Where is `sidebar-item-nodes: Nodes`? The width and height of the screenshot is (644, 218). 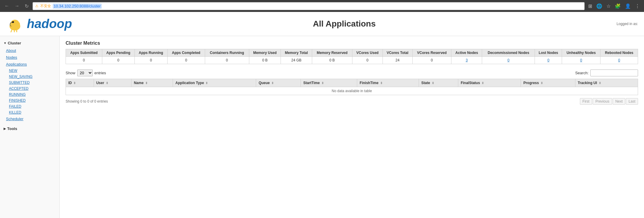
sidebar-item-nodes: Nodes is located at coordinates (30, 57).